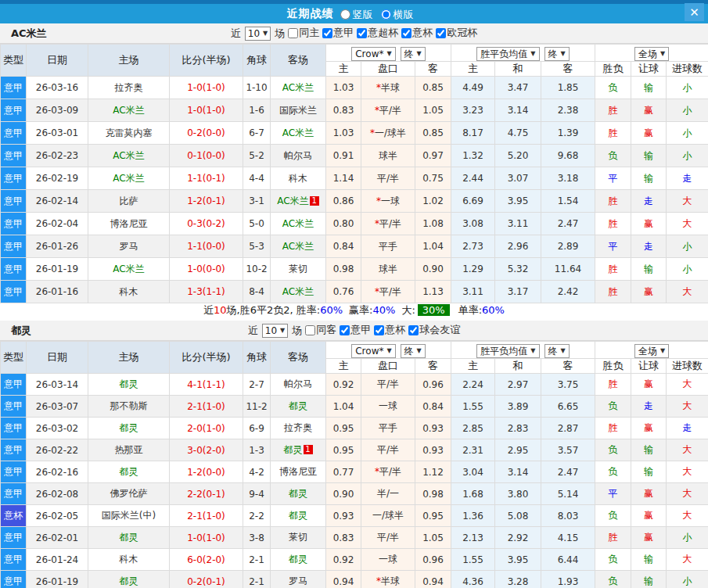 The height and width of the screenshot is (588, 708). I want to click on filter-checkbox: 球会友谊, so click(434, 330).